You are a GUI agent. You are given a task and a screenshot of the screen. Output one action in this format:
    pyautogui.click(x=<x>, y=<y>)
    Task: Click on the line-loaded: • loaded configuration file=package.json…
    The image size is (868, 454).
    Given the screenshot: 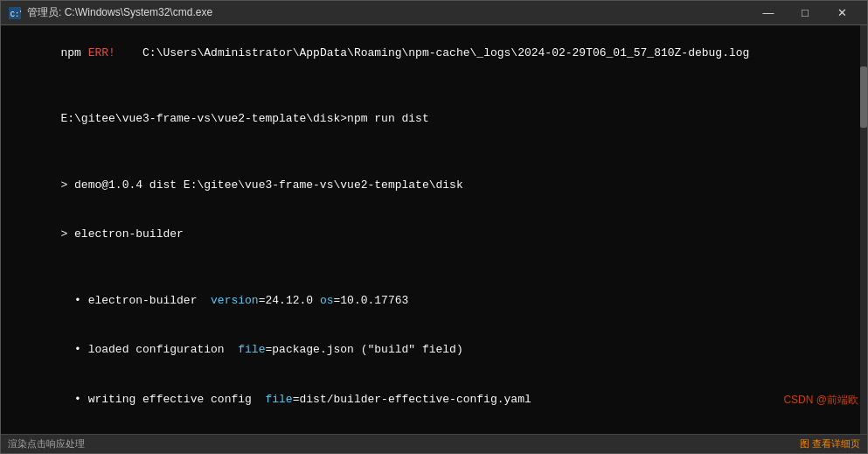 What is the action you would take?
    pyautogui.click(x=434, y=350)
    